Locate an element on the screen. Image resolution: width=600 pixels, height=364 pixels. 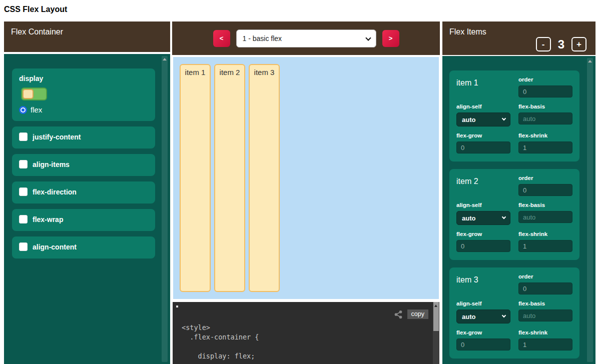
code-line is located at coordinates (220, 347).